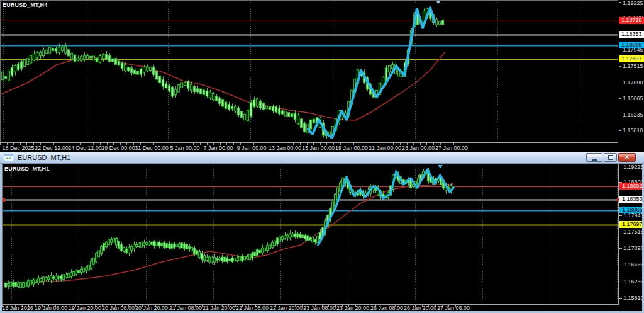 This screenshot has height=313, width=644. What do you see at coordinates (286, 308) in the screenshot?
I see `time-tick-label: 22 Jan 20:00` at bounding box center [286, 308].